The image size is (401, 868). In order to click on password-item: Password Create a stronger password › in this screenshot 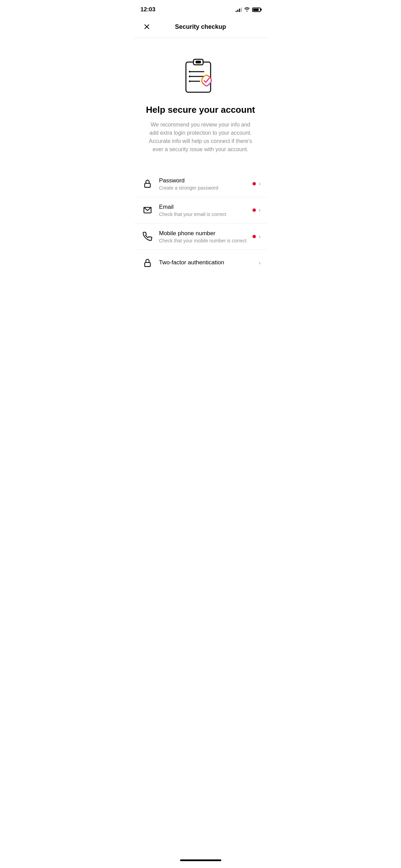, I will do `click(201, 184)`.